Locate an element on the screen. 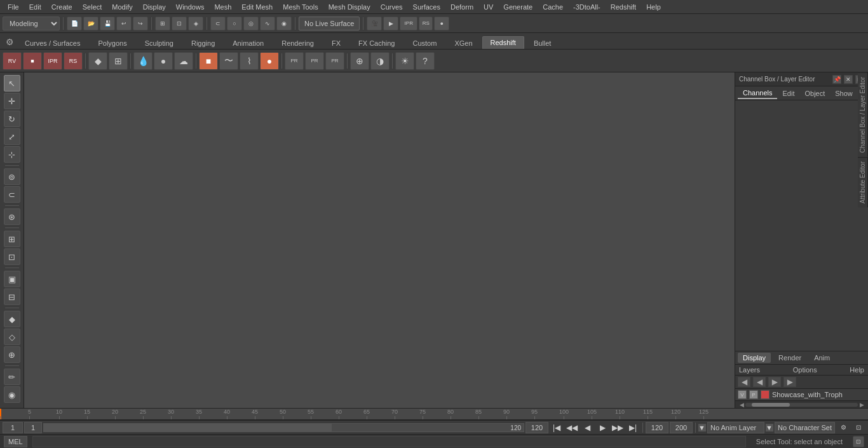 The width and height of the screenshot is (868, 448). circle-btn: ● is located at coordinates (442, 24).